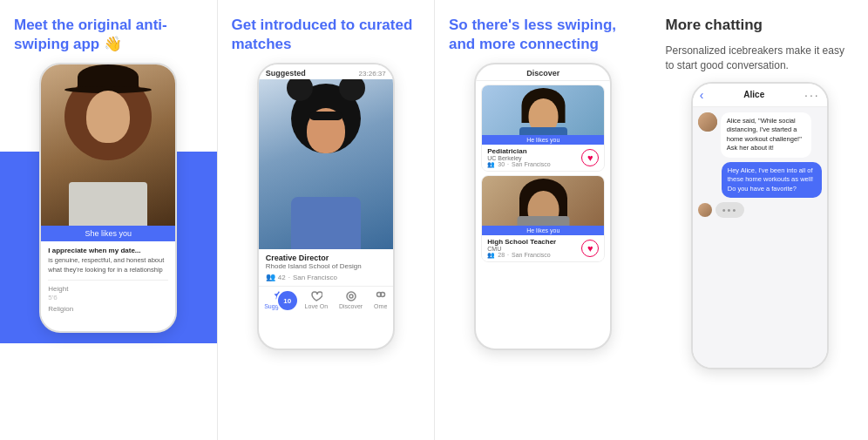 The width and height of the screenshot is (868, 440). What do you see at coordinates (316, 307) in the screenshot?
I see `nav-loveon-label: Love On` at bounding box center [316, 307].